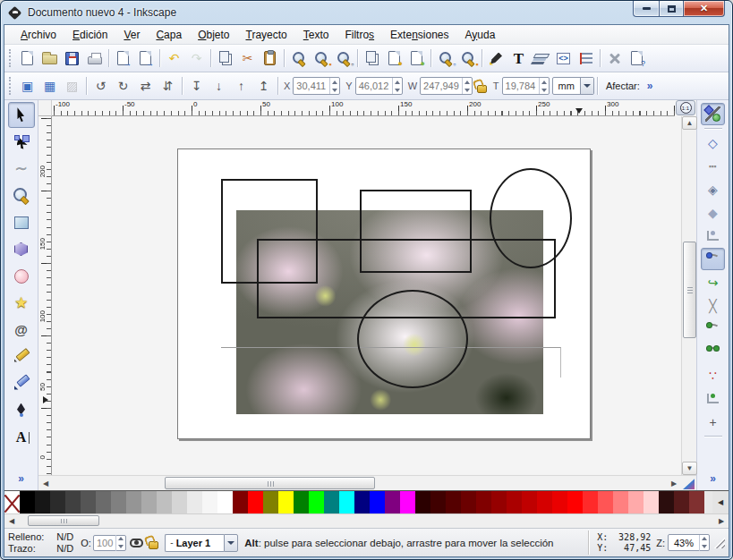 The width and height of the screenshot is (733, 560). What do you see at coordinates (38, 35) in the screenshot?
I see `menu-archivo: Archivo` at bounding box center [38, 35].